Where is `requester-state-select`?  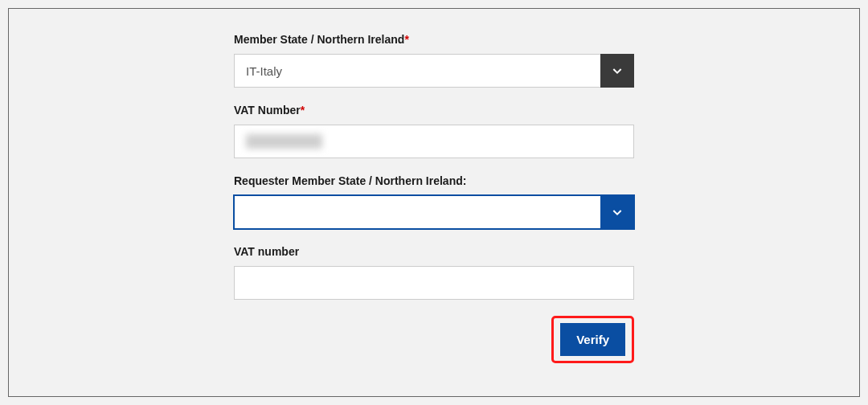 requester-state-select is located at coordinates (434, 212).